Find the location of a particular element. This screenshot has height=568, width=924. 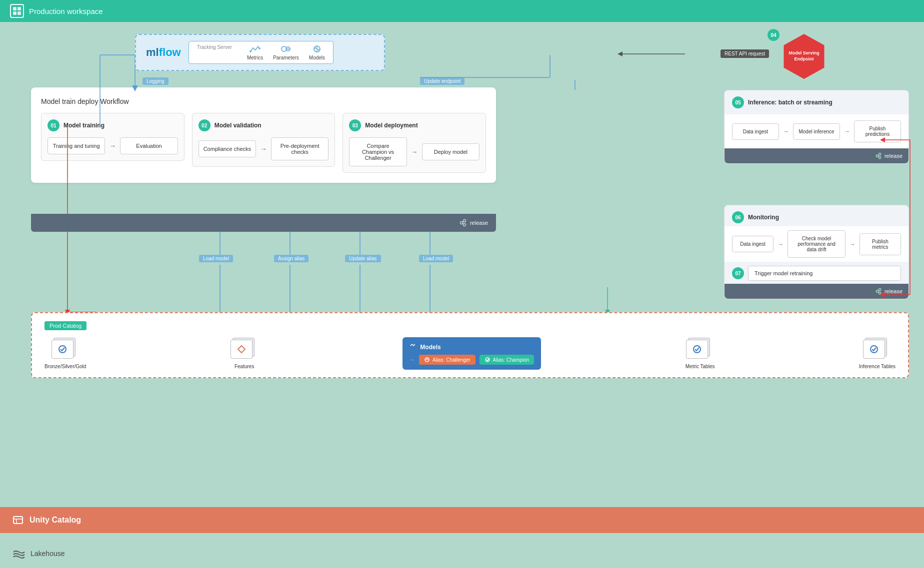

step-01-title: Model training is located at coordinates (84, 125).